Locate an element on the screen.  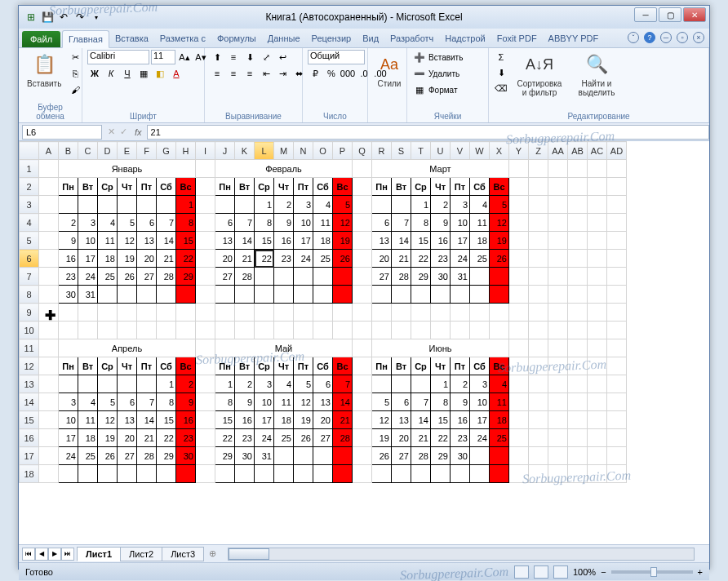
fill-icon: ⬇ is located at coordinates (501, 73).